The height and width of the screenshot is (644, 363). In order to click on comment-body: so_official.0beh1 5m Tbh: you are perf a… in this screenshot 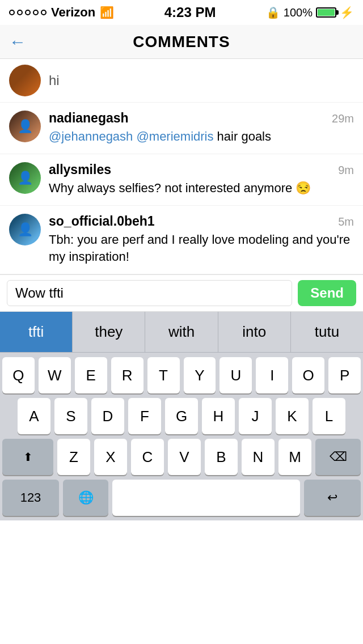, I will do `click(201, 240)`.